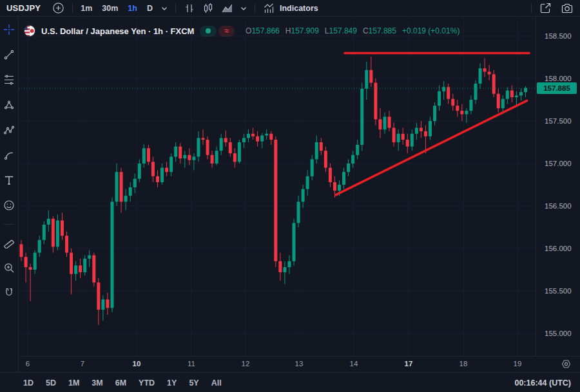 The width and height of the screenshot is (580, 392). I want to click on market-open-badge, so click(208, 31).